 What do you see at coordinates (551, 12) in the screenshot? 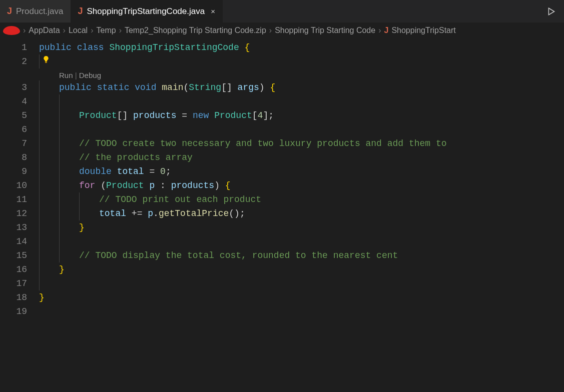
I see `run-icon` at bounding box center [551, 12].